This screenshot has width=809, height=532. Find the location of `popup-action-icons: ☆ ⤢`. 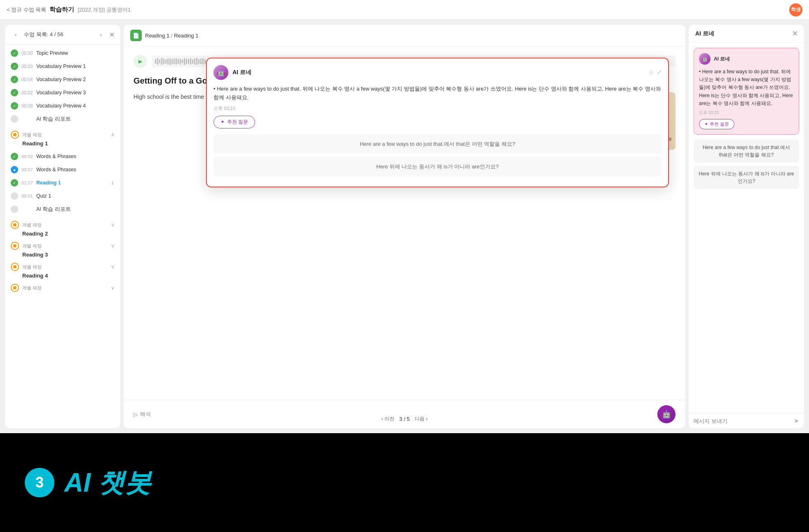

popup-action-icons: ☆ ⤢ is located at coordinates (655, 72).